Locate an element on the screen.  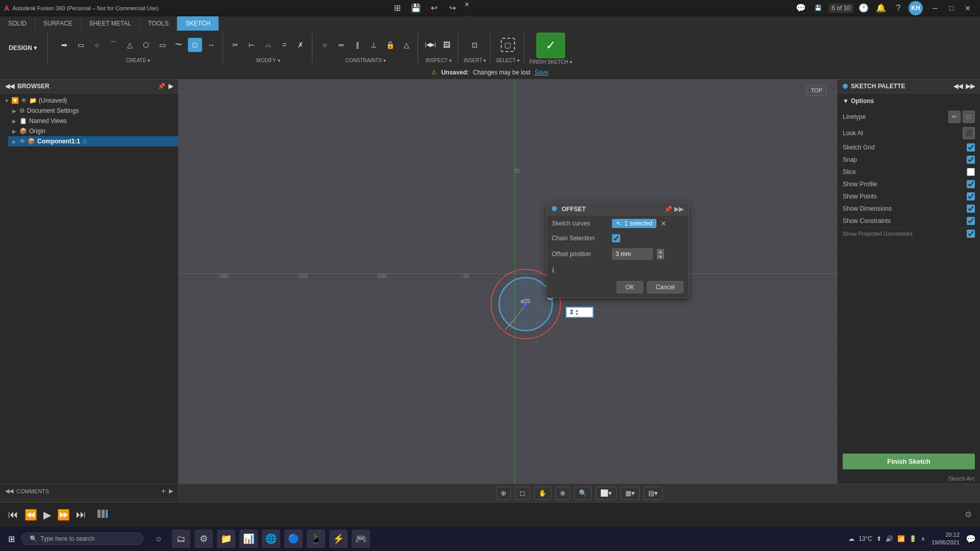
canvas-spin-up: ▲ is located at coordinates (577, 310).